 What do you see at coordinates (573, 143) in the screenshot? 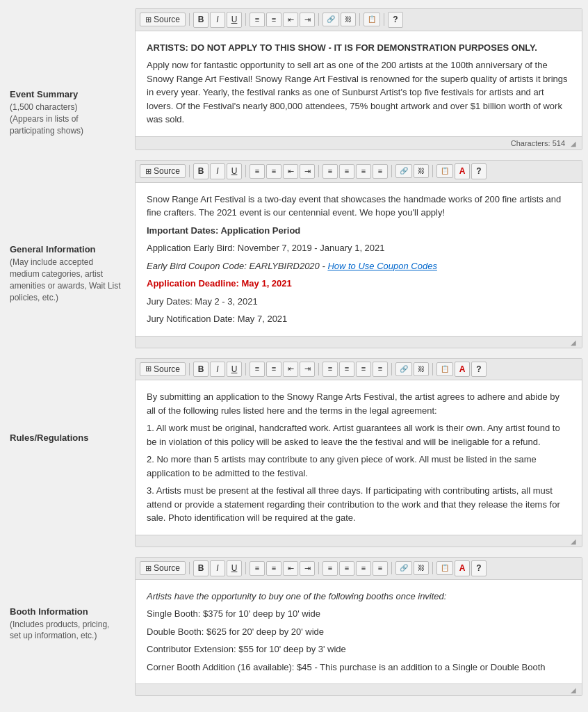
I see `resize-handle-1: ◢` at bounding box center [573, 143].